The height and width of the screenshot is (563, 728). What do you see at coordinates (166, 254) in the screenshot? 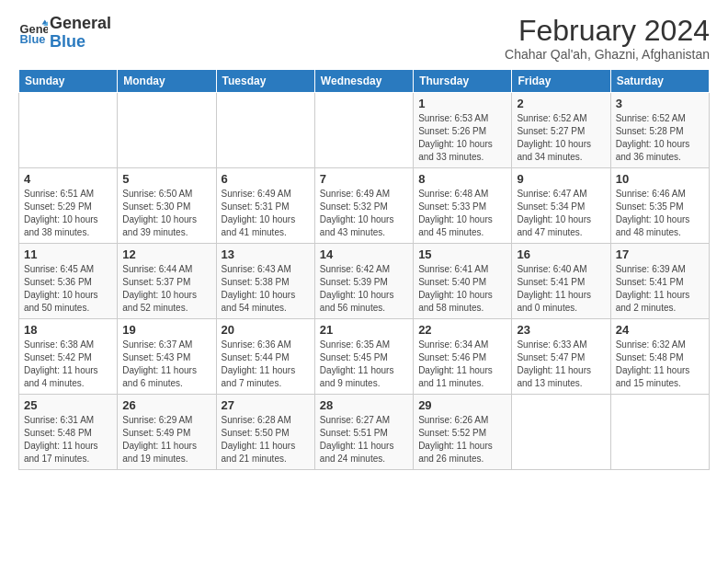
I see `day-number: 12` at bounding box center [166, 254].